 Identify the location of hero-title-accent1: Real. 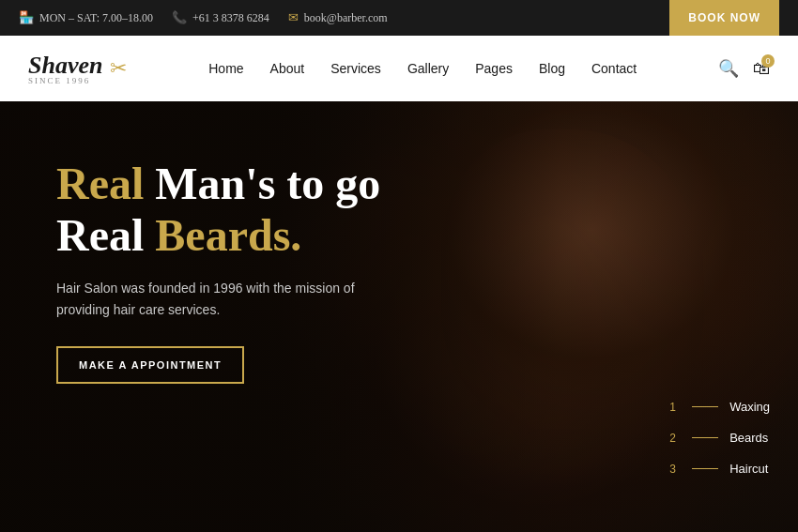
(100, 184).